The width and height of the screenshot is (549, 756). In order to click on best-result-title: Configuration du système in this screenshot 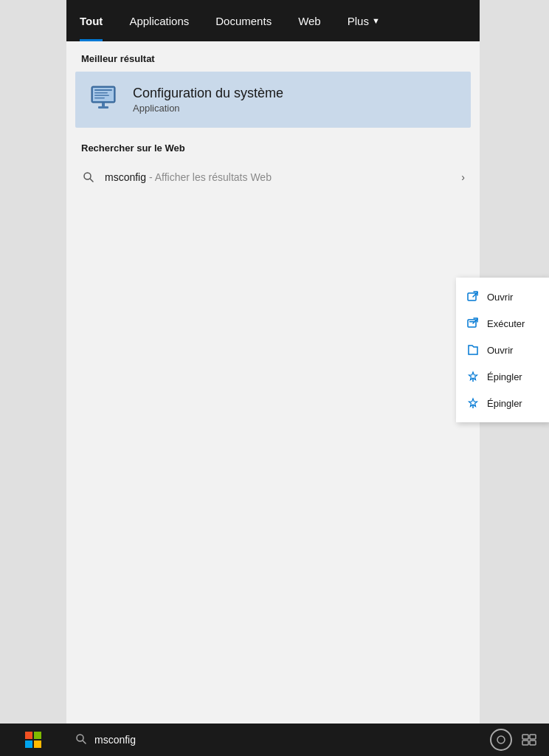, I will do `click(208, 93)`.